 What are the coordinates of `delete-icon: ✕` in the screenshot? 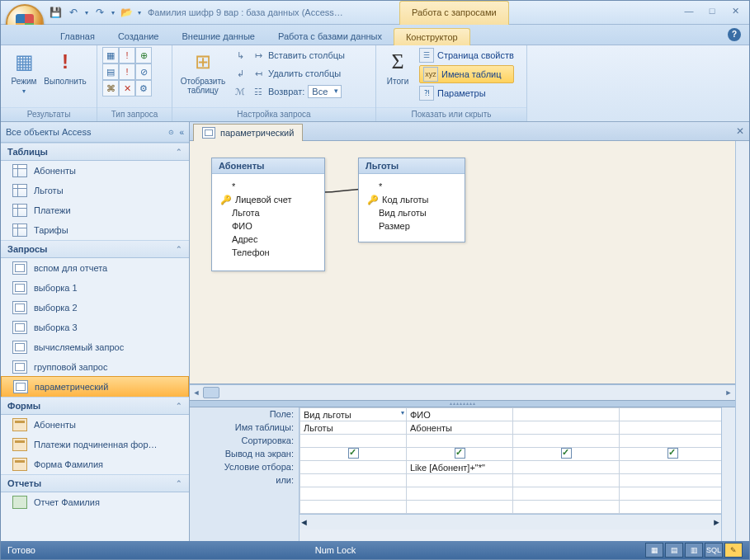 It's located at (127, 88).